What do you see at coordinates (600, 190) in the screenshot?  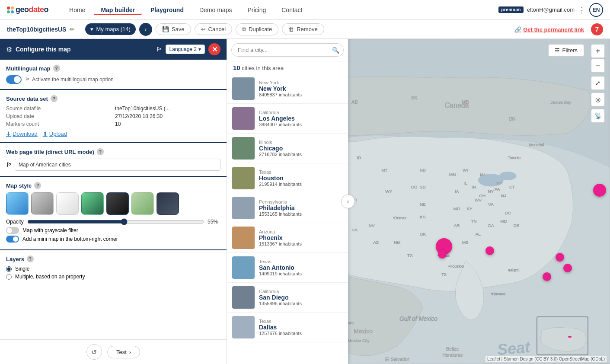 I see `marker-chicago` at bounding box center [600, 190].